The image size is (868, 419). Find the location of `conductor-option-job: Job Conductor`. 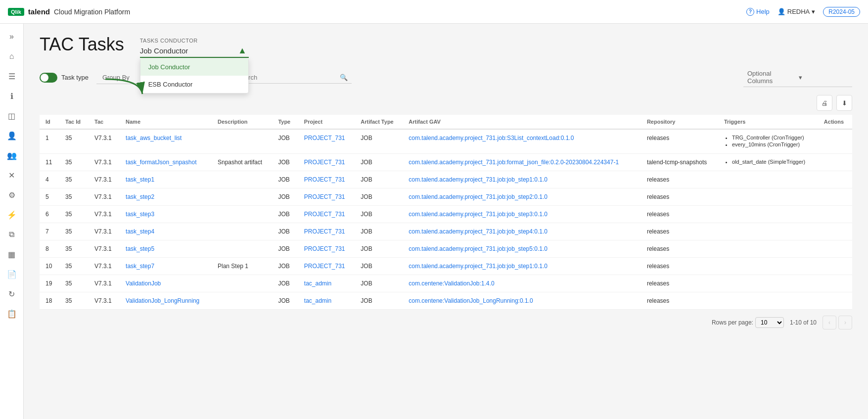

conductor-option-job: Job Conductor is located at coordinates (194, 67).